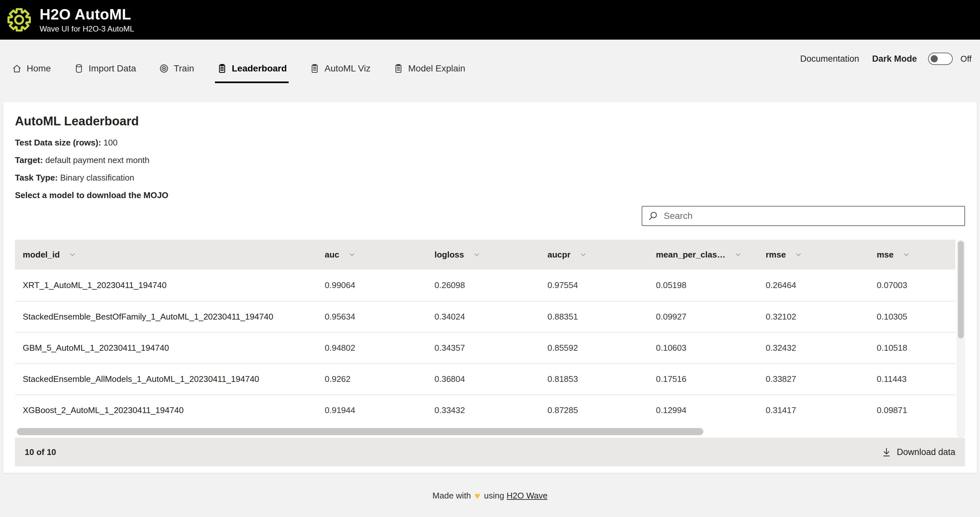 The width and height of the screenshot is (980, 517). Describe the element at coordinates (485, 431) in the screenshot. I see `horizontal-scrollbar` at that location.